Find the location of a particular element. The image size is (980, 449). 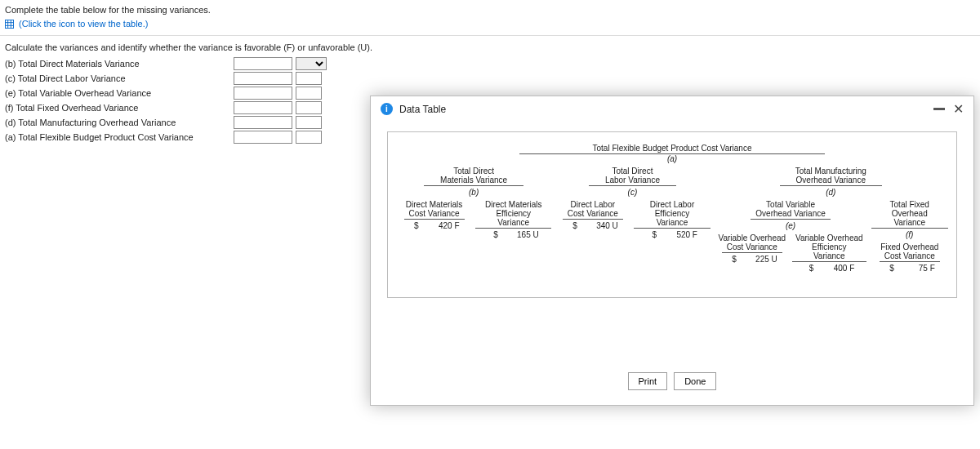

variance-label: (c) Total Direct Labor Variance is located at coordinates (119, 78).